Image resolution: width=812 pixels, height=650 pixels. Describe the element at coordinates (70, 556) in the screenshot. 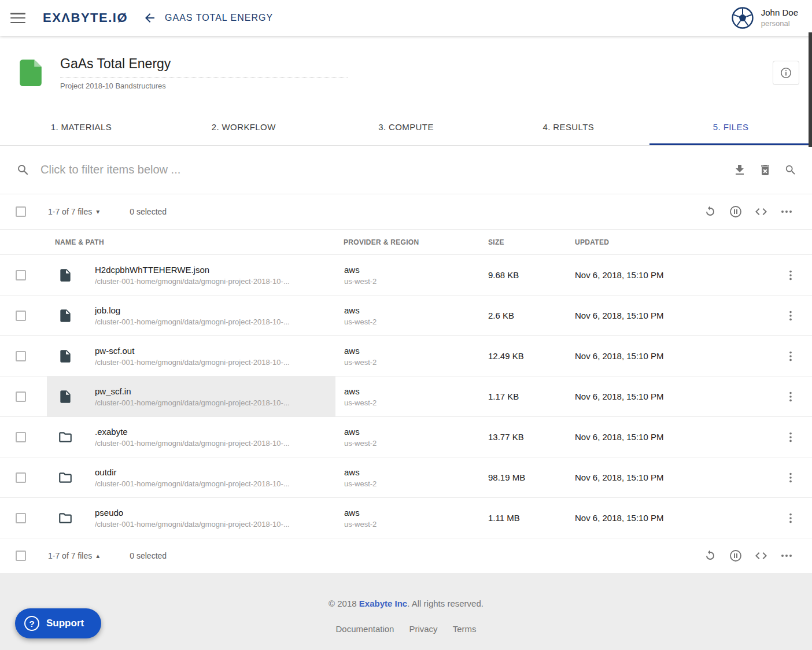

I see `files-count-bottom: 1-7 of 7 files` at that location.